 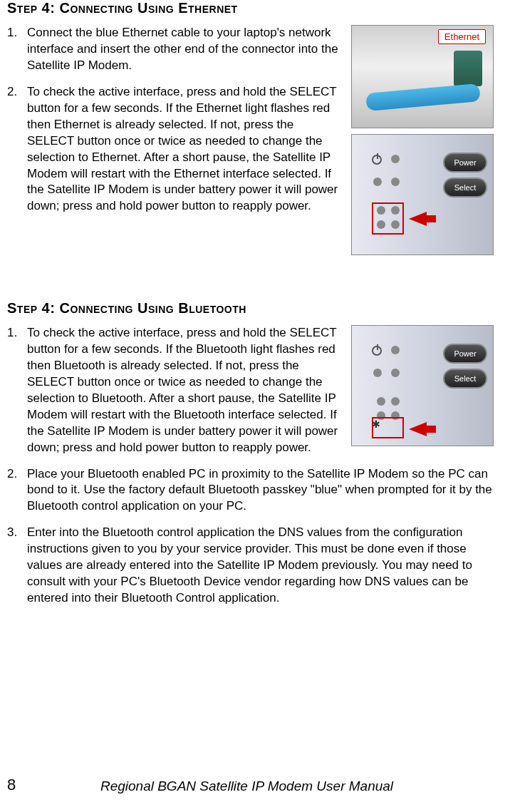 I want to click on ethernet-cable-image: Ethernet, so click(x=422, y=77).